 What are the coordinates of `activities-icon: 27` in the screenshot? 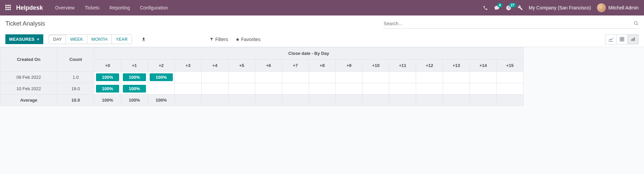 It's located at (509, 8).